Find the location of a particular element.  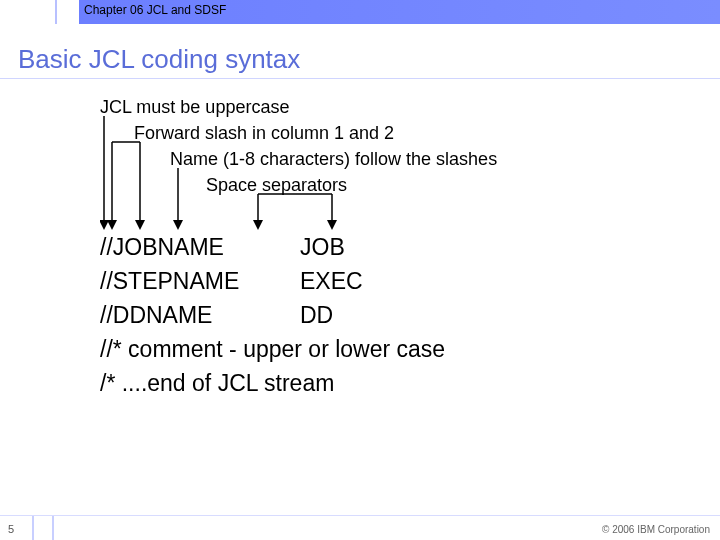

code-comment: //* comment - upper or lower case is located at coordinates (272, 349).